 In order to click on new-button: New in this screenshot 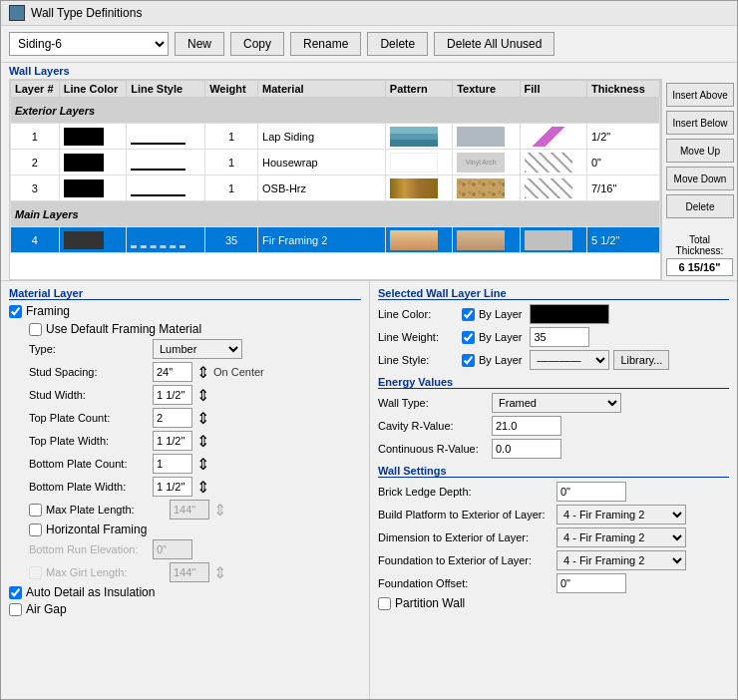, I will do `click(199, 44)`.